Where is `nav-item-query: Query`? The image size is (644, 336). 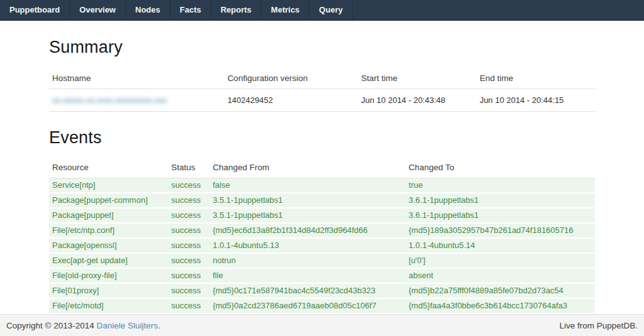
nav-item-query: Query is located at coordinates (331, 10).